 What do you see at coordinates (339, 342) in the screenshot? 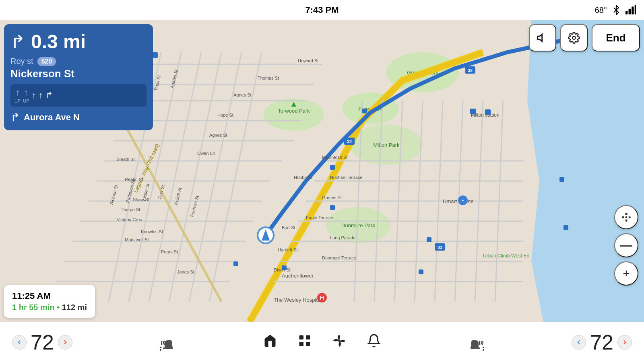
I see `fan-button` at bounding box center [339, 342].